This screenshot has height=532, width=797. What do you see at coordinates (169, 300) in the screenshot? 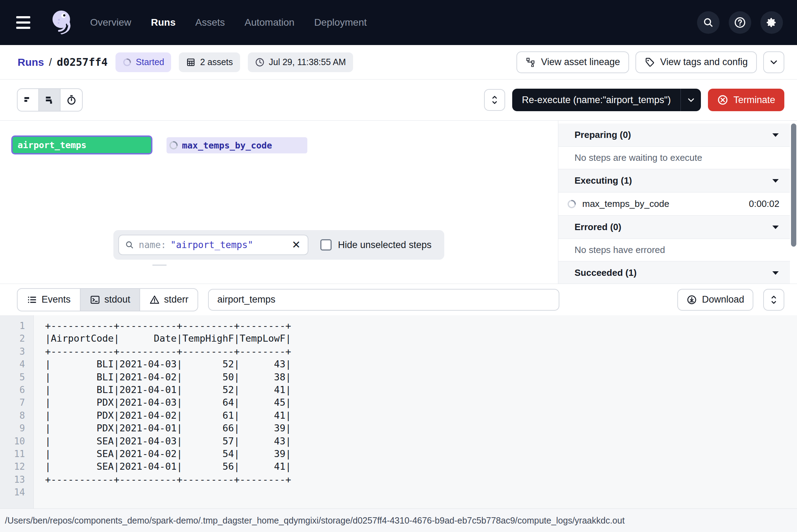
I see `tab-stderr: stderr` at bounding box center [169, 300].